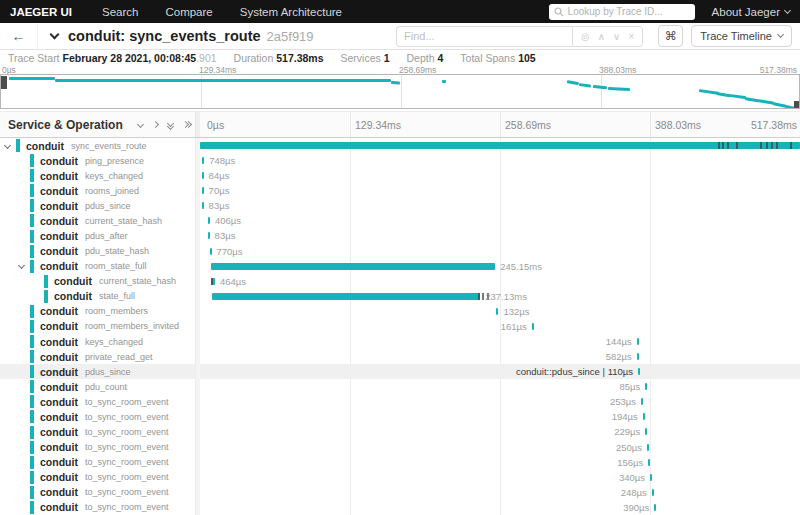  Describe the element at coordinates (500, 448) in the screenshot. I see `span-timeline-cell: 250µs` at that location.